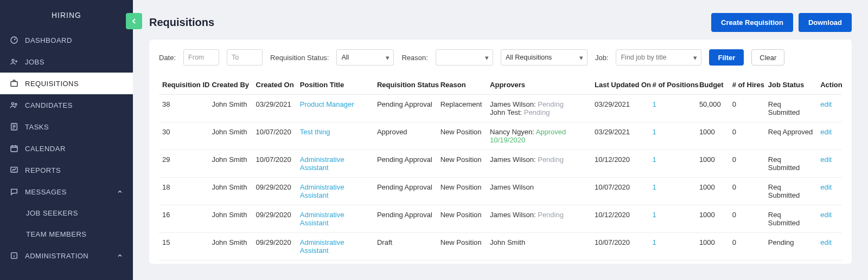 This screenshot has height=280, width=868. I want to click on date-from-input, so click(201, 57).